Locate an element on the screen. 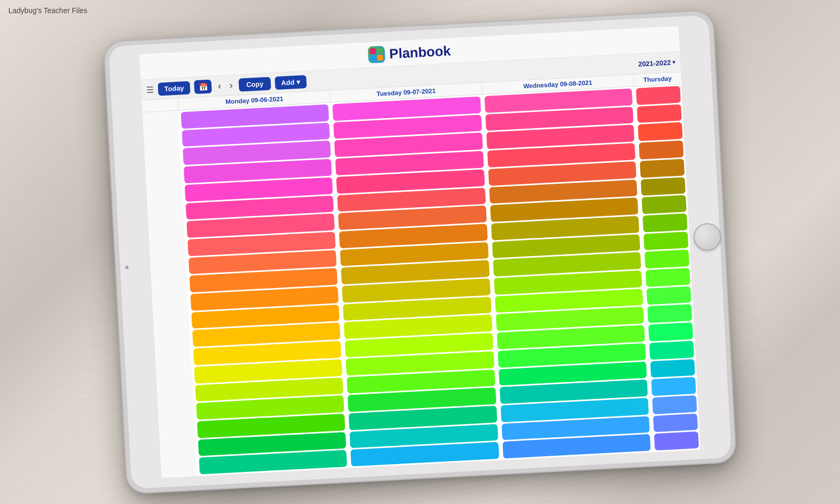 The image size is (840, 504). app-title: Planbook is located at coordinates (420, 52).